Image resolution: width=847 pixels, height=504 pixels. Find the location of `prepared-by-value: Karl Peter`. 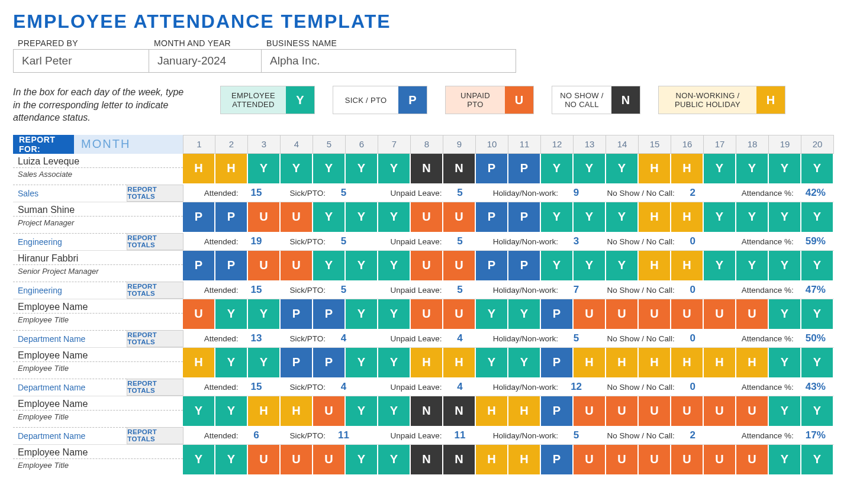

prepared-by-value: Karl Peter is located at coordinates (81, 61).